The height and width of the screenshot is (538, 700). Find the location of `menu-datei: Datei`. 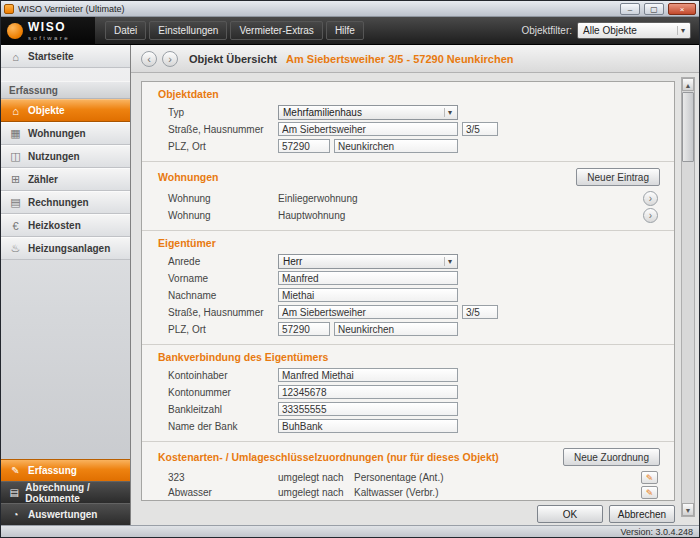

menu-datei: Datei is located at coordinates (126, 30).